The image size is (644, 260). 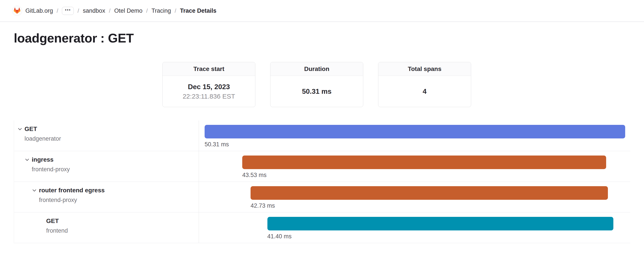 What do you see at coordinates (254, 175) in the screenshot?
I see `span-duration-label: 43.53 ms` at bounding box center [254, 175].